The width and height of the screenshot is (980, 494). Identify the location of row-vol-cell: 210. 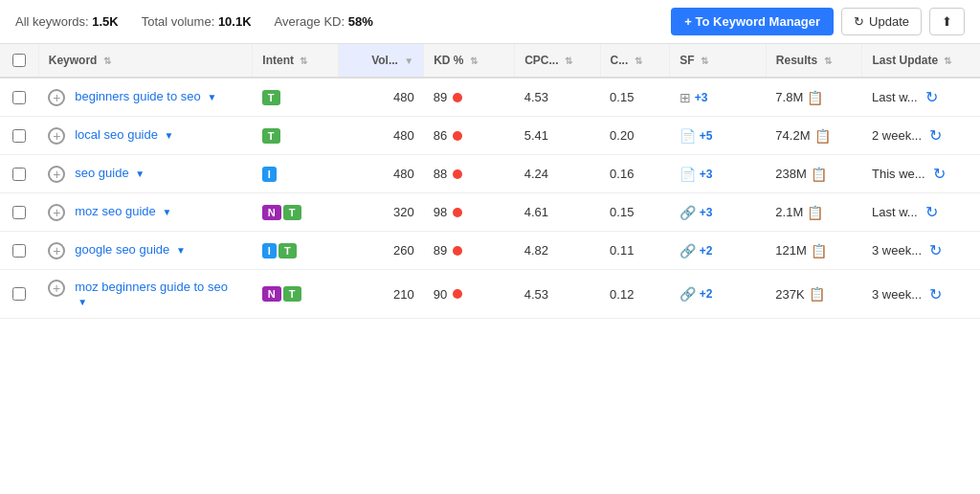
(381, 295).